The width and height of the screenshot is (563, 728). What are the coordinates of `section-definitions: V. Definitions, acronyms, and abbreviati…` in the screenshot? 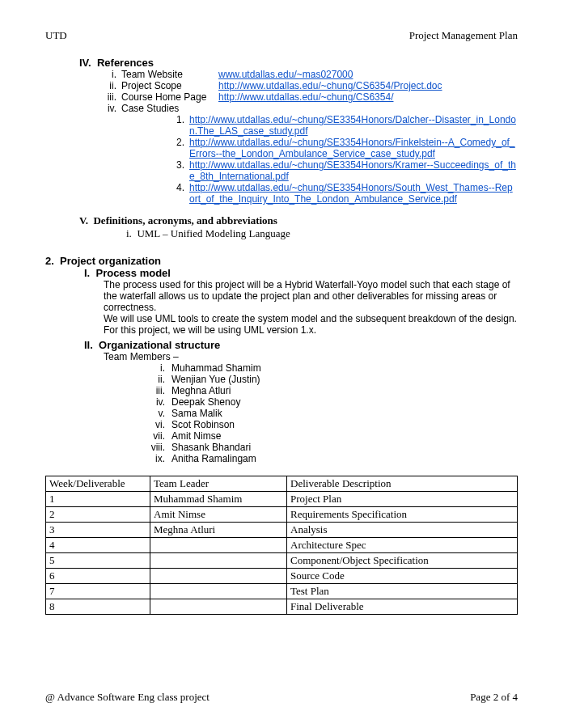 It's located at (282, 227).